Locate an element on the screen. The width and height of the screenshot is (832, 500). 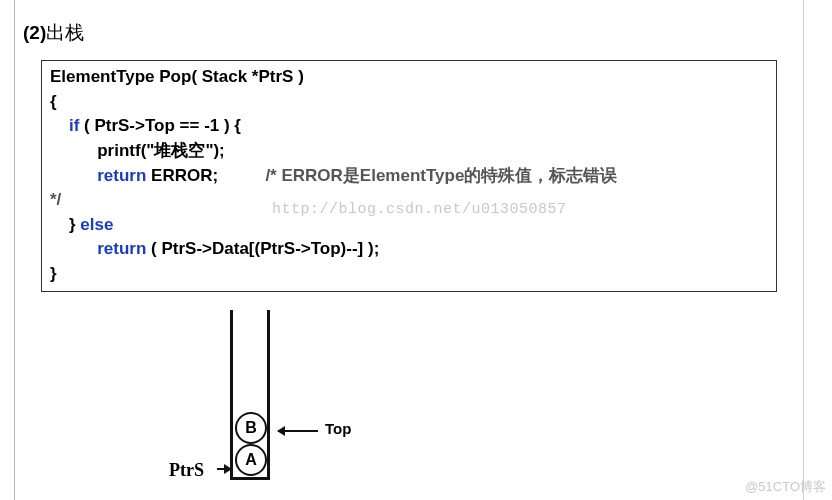
stack-cell-b: B is located at coordinates (251, 428).